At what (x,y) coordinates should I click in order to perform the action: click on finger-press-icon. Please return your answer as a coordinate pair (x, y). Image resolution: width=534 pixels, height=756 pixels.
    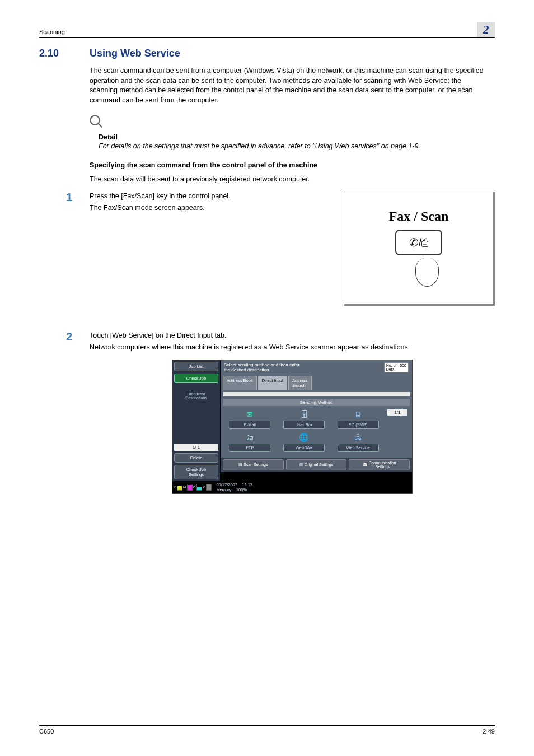
    Looking at the image, I should click on (427, 272).